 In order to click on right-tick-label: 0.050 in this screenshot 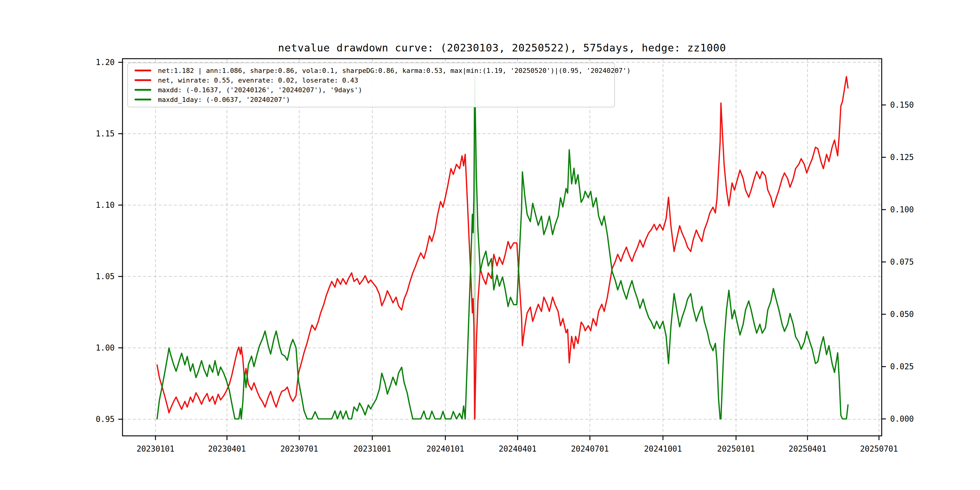, I will do `click(902, 314)`.